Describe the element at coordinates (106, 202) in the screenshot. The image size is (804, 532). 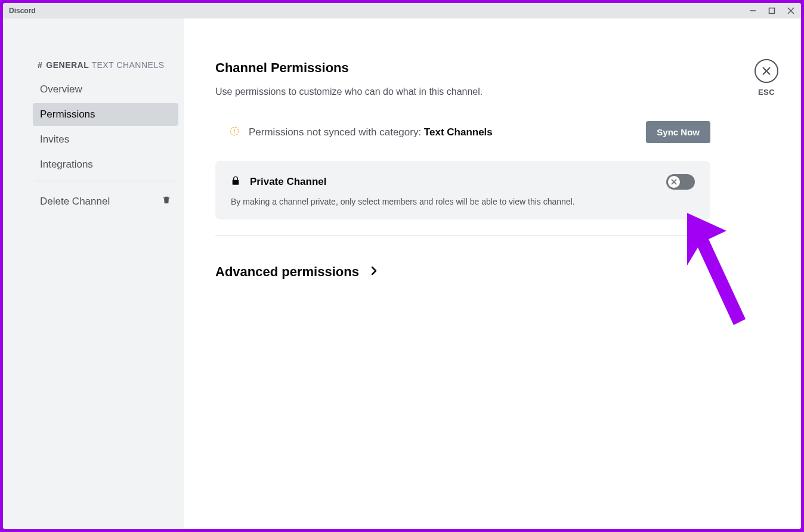
I see `sidebar-item-delete-channel: Delete Channel` at that location.